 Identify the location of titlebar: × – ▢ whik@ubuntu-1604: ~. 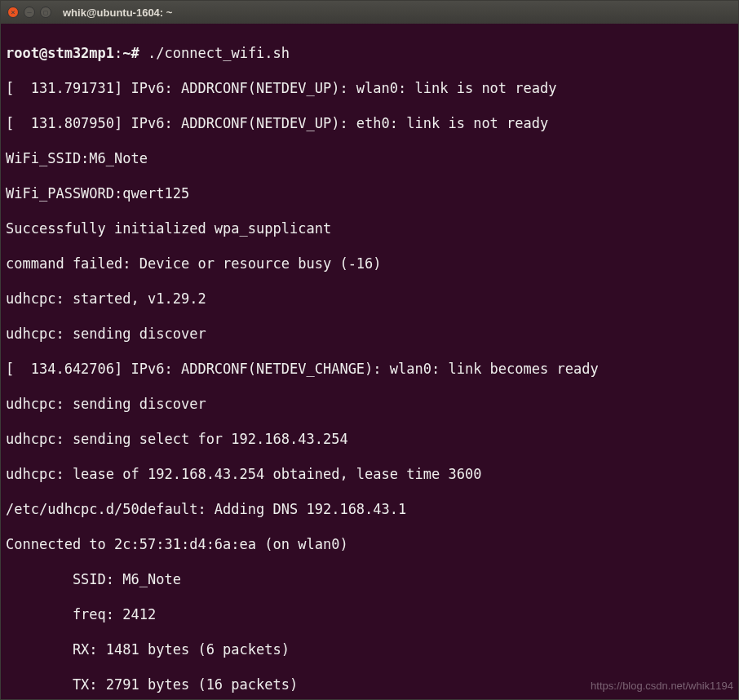
(370, 12).